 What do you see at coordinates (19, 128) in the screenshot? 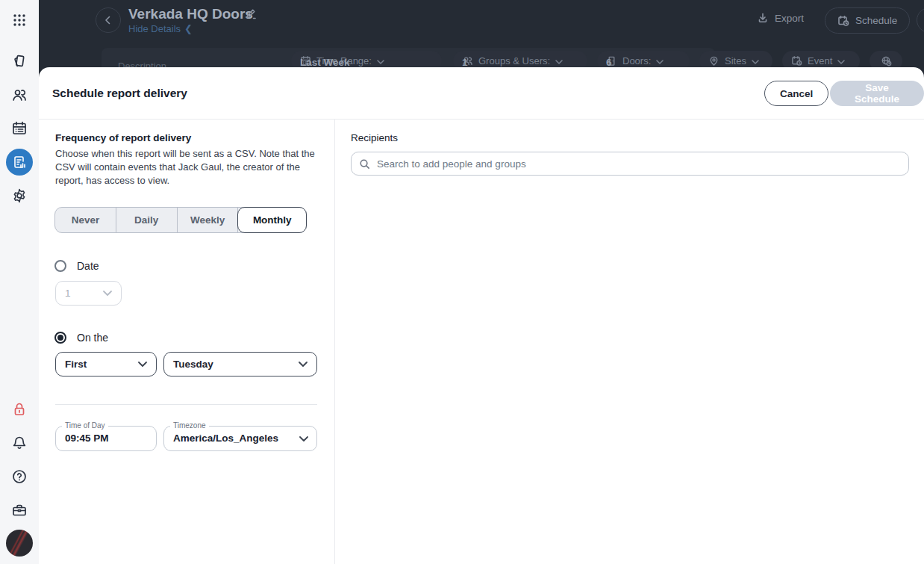
I see `calendar-list-icon` at bounding box center [19, 128].